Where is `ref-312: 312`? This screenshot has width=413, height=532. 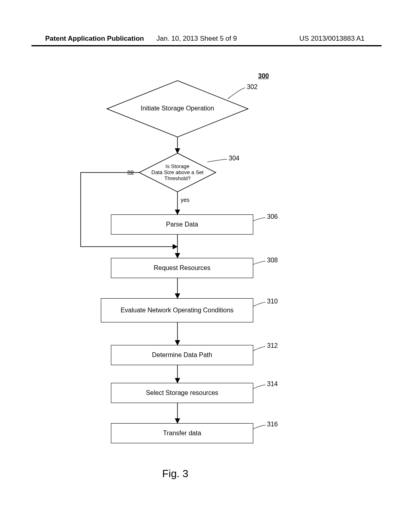 ref-312: 312 is located at coordinates (273, 346).